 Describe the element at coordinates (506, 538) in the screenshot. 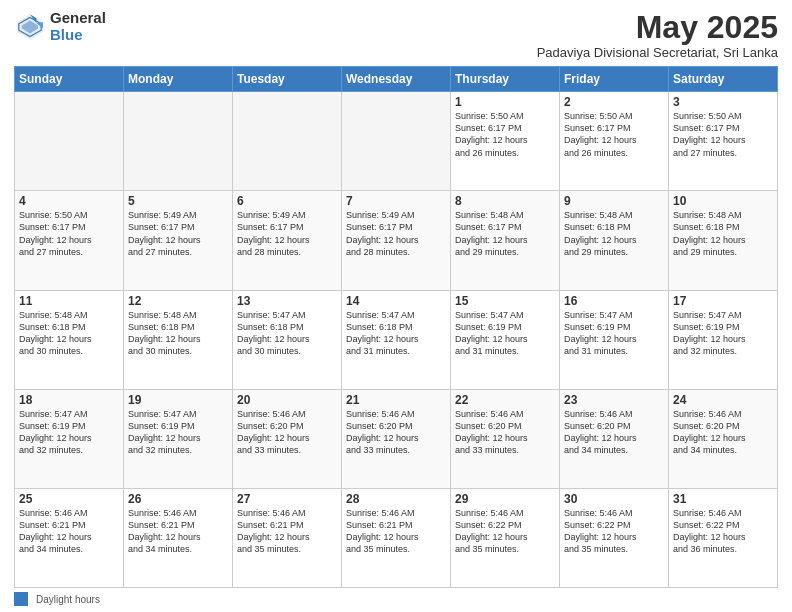

I see `table-row: 29Sunrise: 5:46 AM Sunset: 6:22 PM Dayli…` at that location.